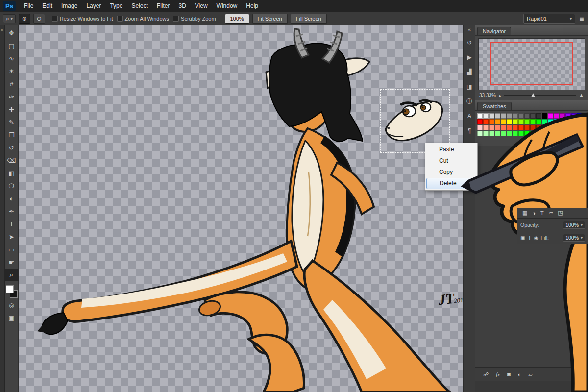 The width and height of the screenshot is (588, 392). What do you see at coordinates (451, 172) in the screenshot?
I see `context-menu-item-copy: Copy` at bounding box center [451, 172].